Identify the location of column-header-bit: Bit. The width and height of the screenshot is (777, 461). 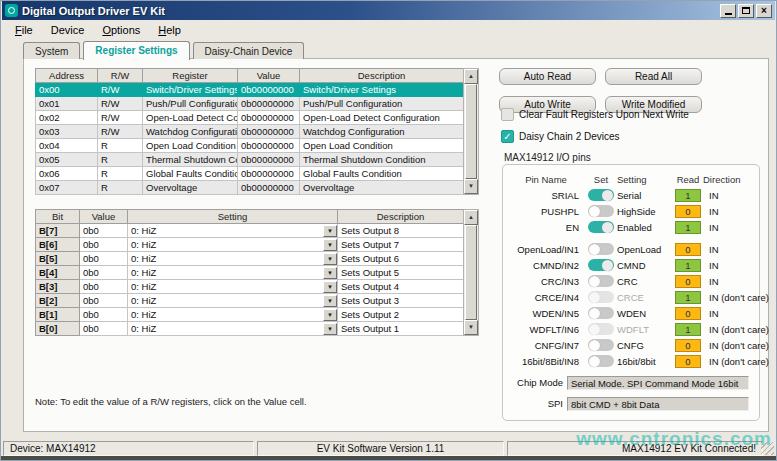
(58, 217).